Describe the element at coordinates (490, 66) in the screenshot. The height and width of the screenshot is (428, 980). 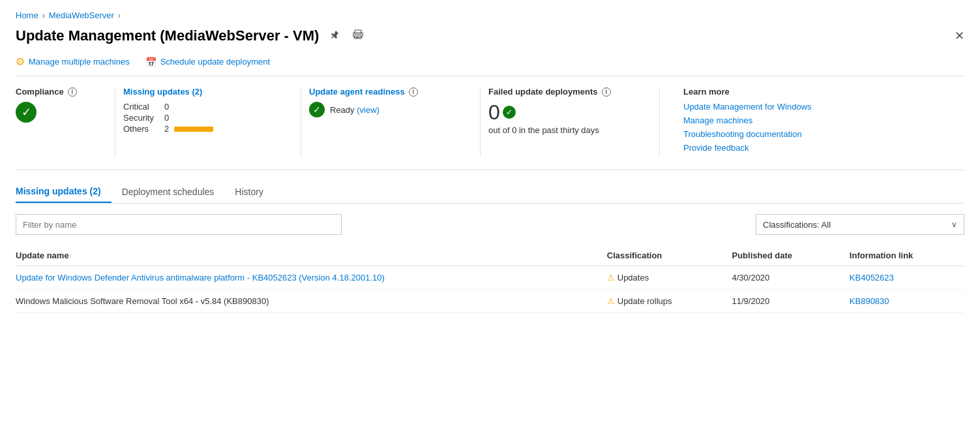
I see `toolbar: ⚙ Manage multiple machines 📅 Schedule up…` at that location.